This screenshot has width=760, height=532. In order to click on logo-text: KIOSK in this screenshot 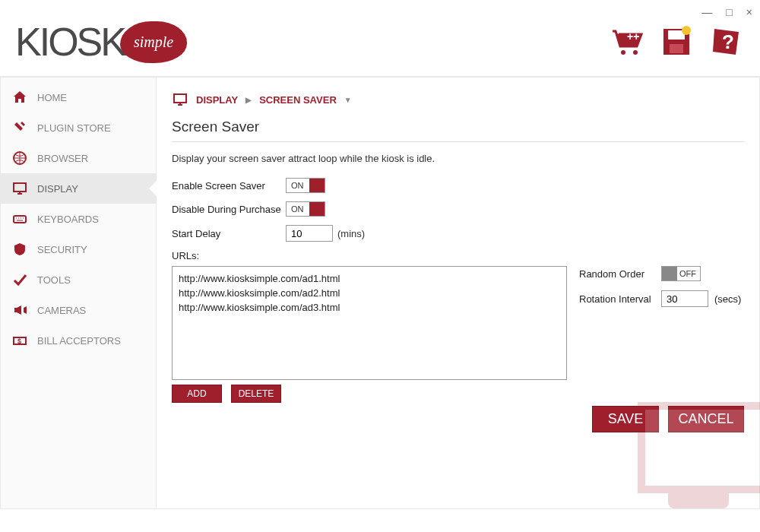, I will do `click(70, 42)`.